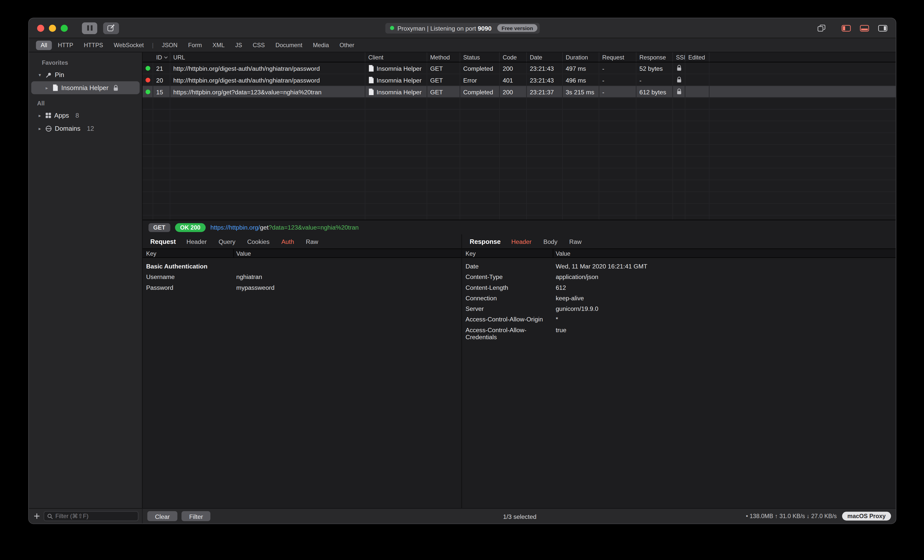 The width and height of the screenshot is (924, 560). Describe the element at coordinates (86, 128) in the screenshot. I see `sidebar-item-domains: ▸ Domains 12` at that location.